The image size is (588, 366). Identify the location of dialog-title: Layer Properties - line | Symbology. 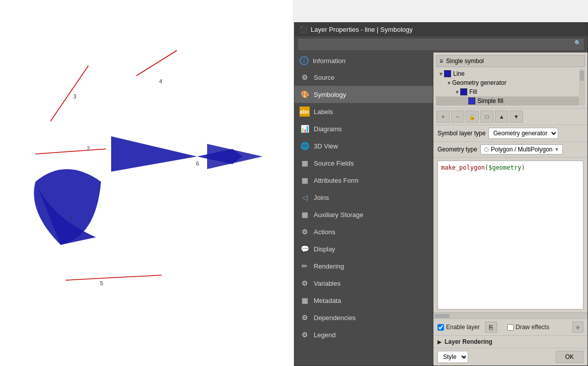
(362, 29).